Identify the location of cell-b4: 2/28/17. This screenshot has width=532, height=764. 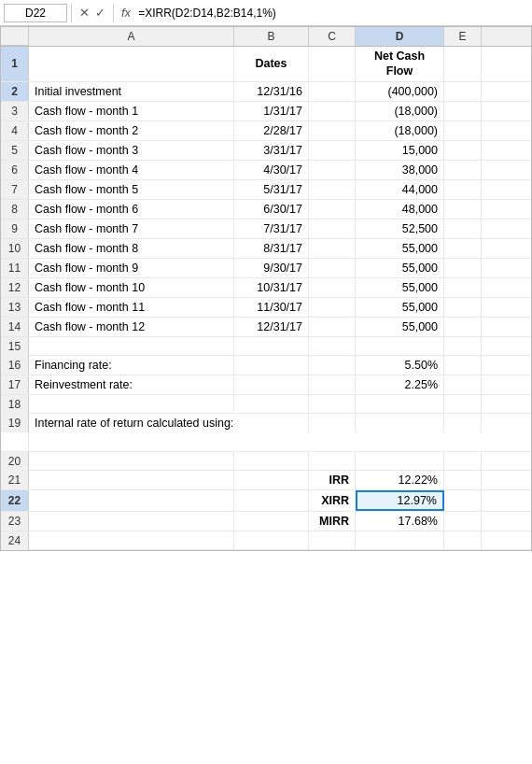
(272, 131).